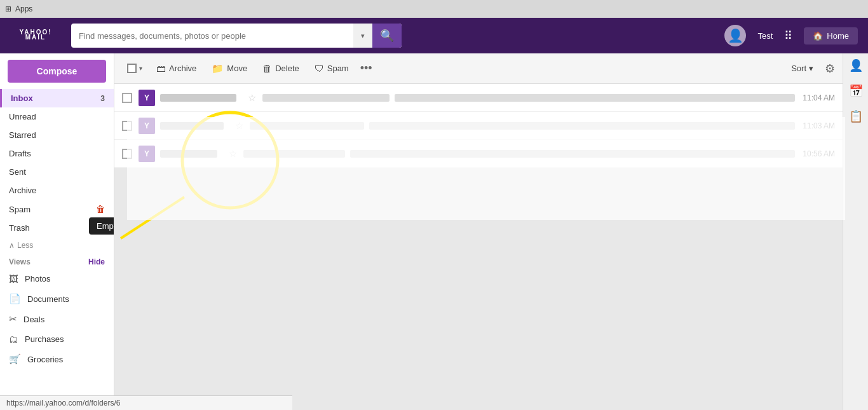  Describe the element at coordinates (57, 319) in the screenshot. I see `sidebar-item-deals: ✂ Deals` at that location.